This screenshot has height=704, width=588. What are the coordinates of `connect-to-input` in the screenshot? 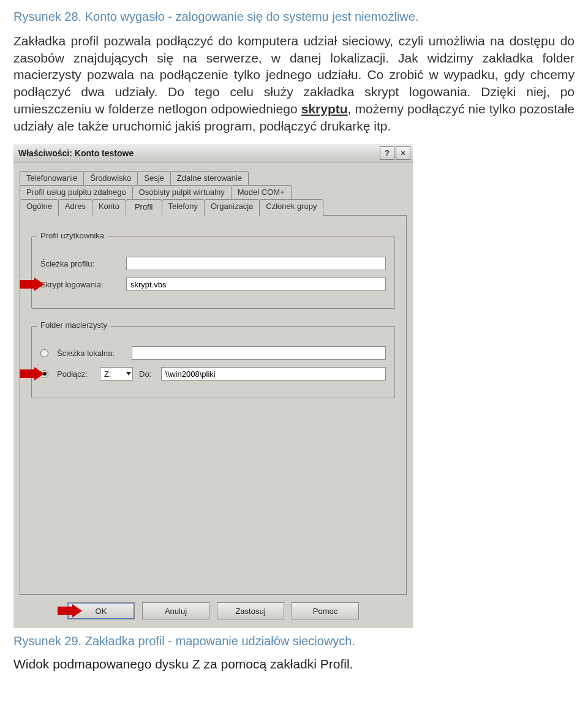 It's located at (273, 374).